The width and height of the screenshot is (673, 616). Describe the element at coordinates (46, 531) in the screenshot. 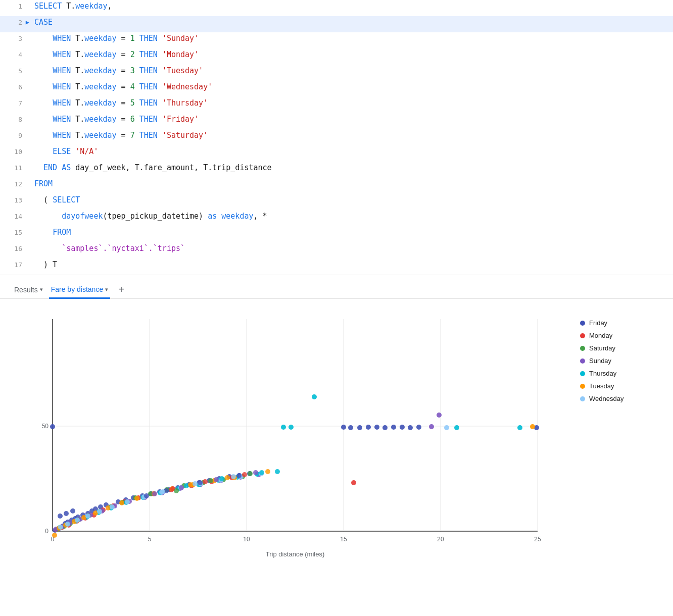

I see `svg-text: 0` at that location.